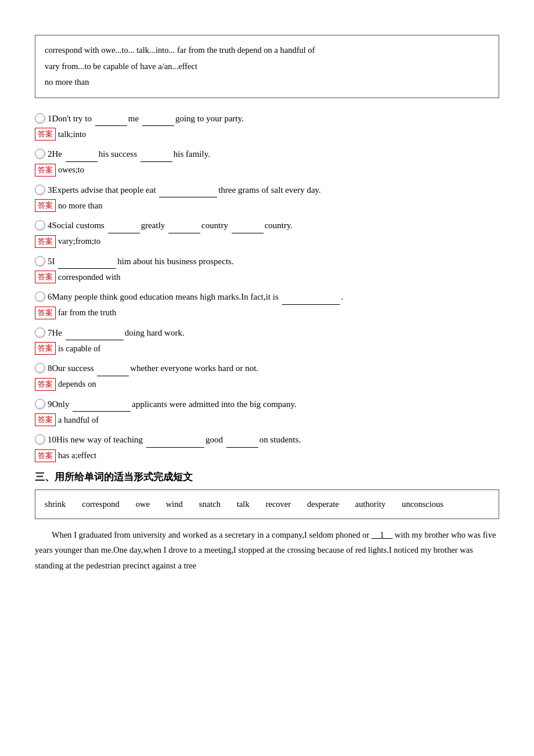  Describe the element at coordinates (45, 134) in the screenshot. I see `answer-badge-1: 答案` at that location.